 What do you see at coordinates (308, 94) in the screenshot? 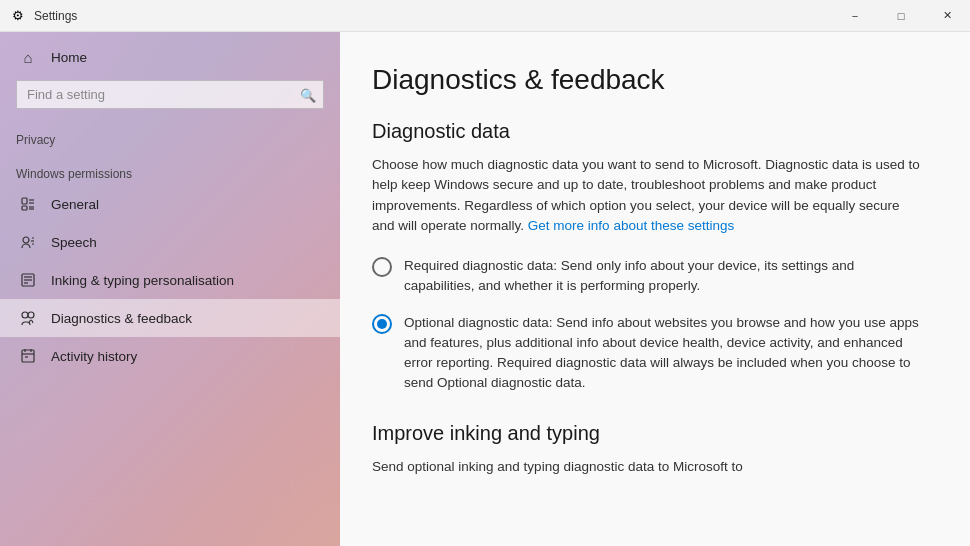
I see `search-icon: 🔍` at bounding box center [308, 94].